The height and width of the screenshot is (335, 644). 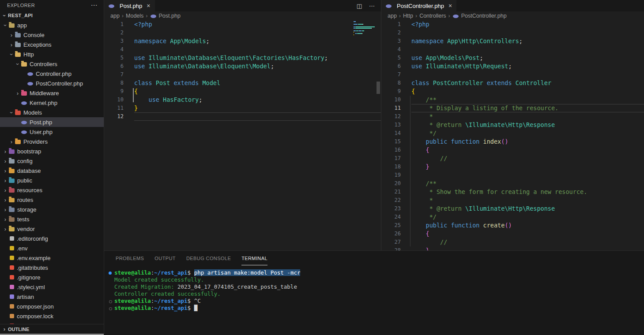 I want to click on code-line-text: class Post extends Model, so click(x=258, y=83).